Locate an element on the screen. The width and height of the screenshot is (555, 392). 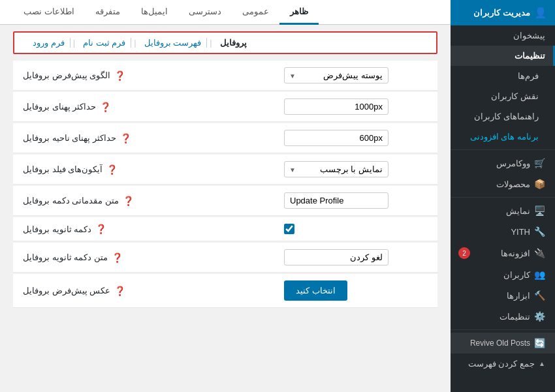
setting-control-max-width is located at coordinates (356, 107).